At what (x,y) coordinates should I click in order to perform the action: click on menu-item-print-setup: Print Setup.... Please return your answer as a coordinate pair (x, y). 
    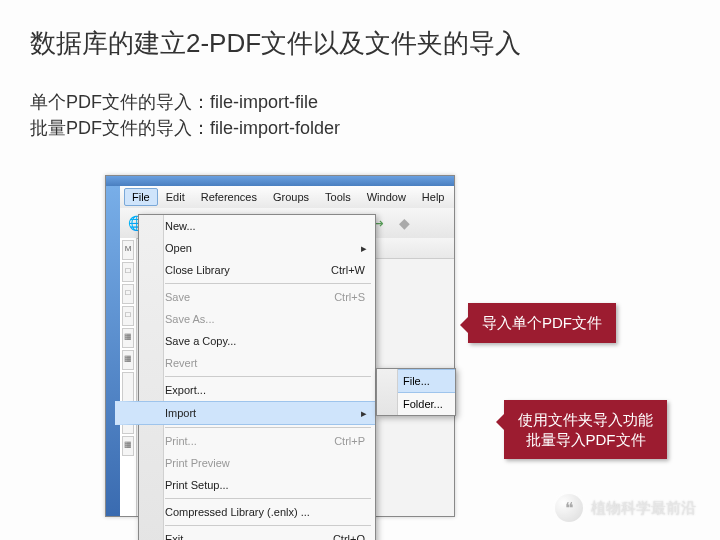
    Looking at the image, I should click on (245, 485).